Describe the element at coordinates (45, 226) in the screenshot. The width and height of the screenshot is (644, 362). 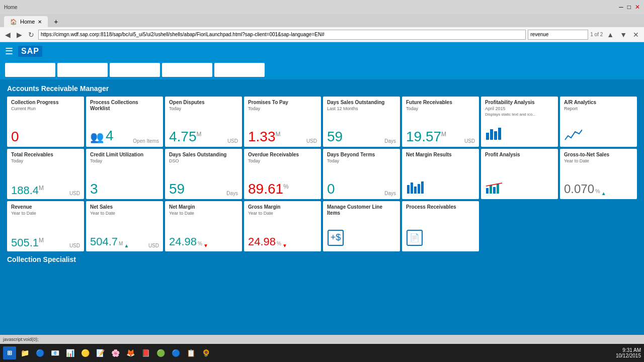
I see `tile-revenue: Revenue Year to Date 505.1M USD` at that location.